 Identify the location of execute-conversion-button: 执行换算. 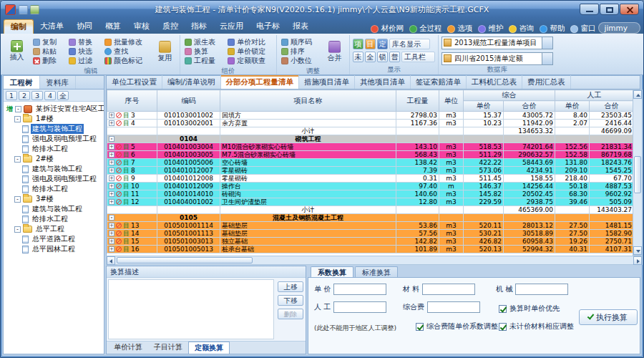
(608, 317).